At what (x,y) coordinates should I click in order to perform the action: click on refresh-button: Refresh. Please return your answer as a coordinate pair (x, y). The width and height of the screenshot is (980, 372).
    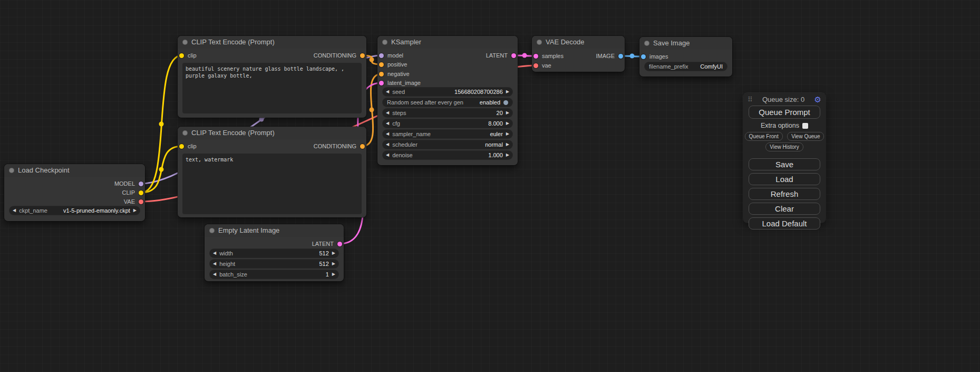
    Looking at the image, I should click on (784, 194).